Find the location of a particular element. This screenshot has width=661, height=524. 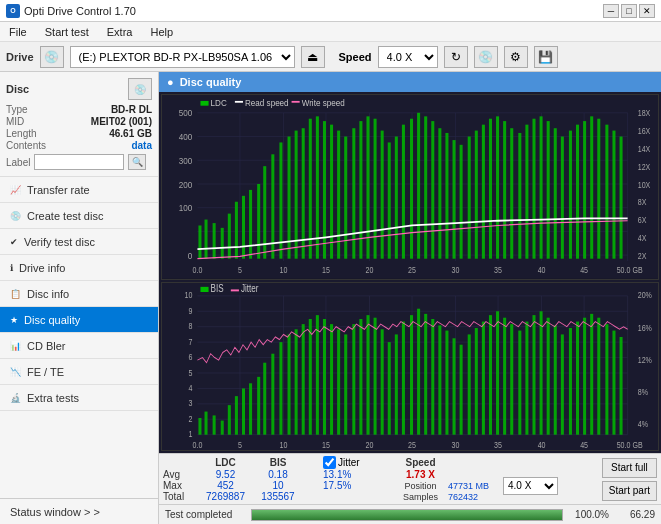

svg-text: 40 is located at coordinates (542, 270).